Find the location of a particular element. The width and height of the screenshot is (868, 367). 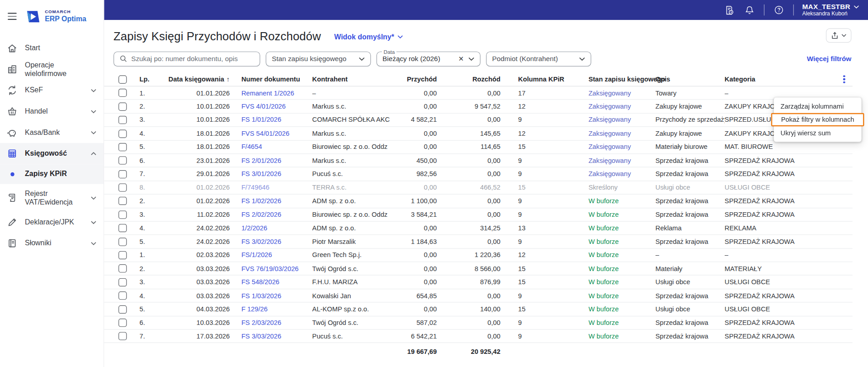

search-input is located at coordinates (193, 59).